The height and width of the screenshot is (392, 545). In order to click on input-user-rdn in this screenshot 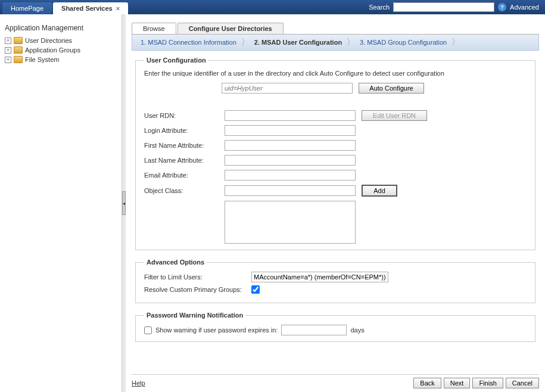, I will do `click(290, 116)`.